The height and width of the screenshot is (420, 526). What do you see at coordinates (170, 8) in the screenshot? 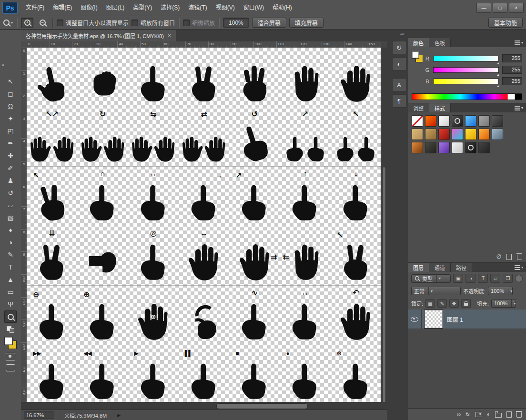
I see `menu-item: 选择(S)` at bounding box center [170, 8].